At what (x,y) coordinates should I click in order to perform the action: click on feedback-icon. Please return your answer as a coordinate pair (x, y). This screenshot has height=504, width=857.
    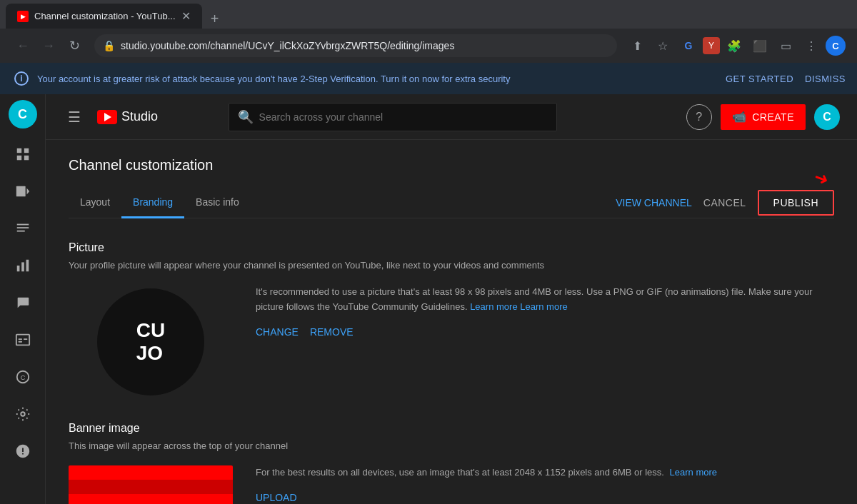
    Looking at the image, I should click on (23, 451).